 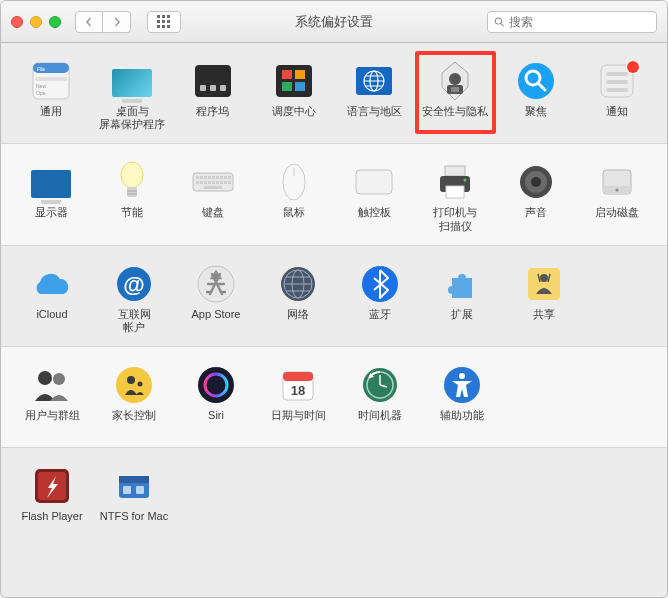 I want to click on pref-item-label: Siri, so click(x=216, y=422).